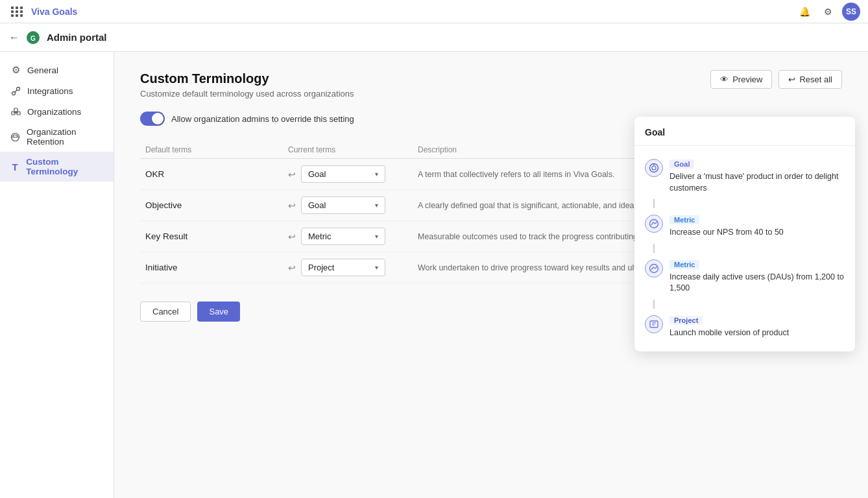 This screenshot has height=498, width=868. What do you see at coordinates (343, 267) in the screenshot?
I see `term-select-3: Project ▾` at bounding box center [343, 267].